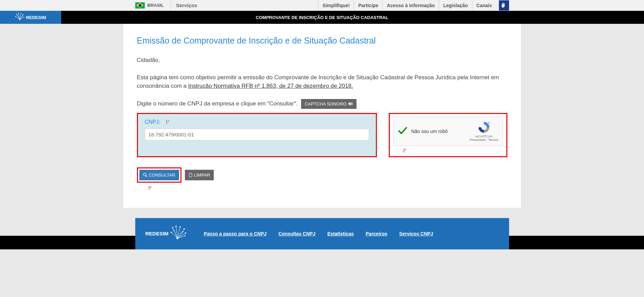 This screenshot has width=644, height=297. Describe the element at coordinates (341, 234) in the screenshot. I see `footer-estatisticas-link: Estatísticas` at that location.